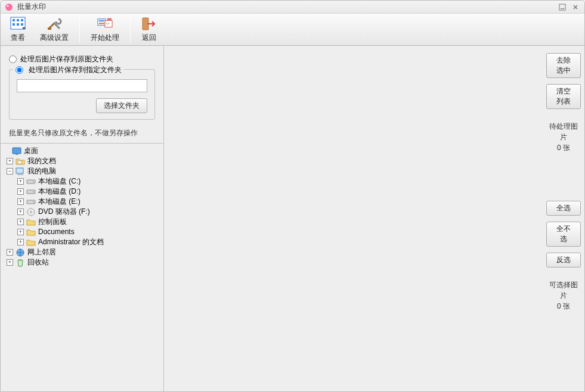 The height and width of the screenshot is (392, 585). I want to click on tree-label: 本地磁盘 (C:), so click(60, 181).